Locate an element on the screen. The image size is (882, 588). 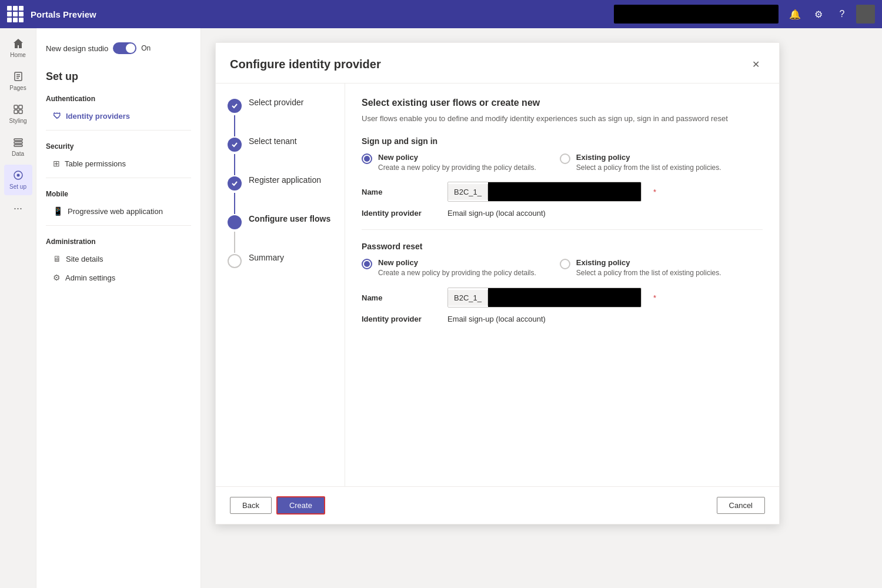
reset-existing-policy-label: Existing policy is located at coordinates (649, 262).